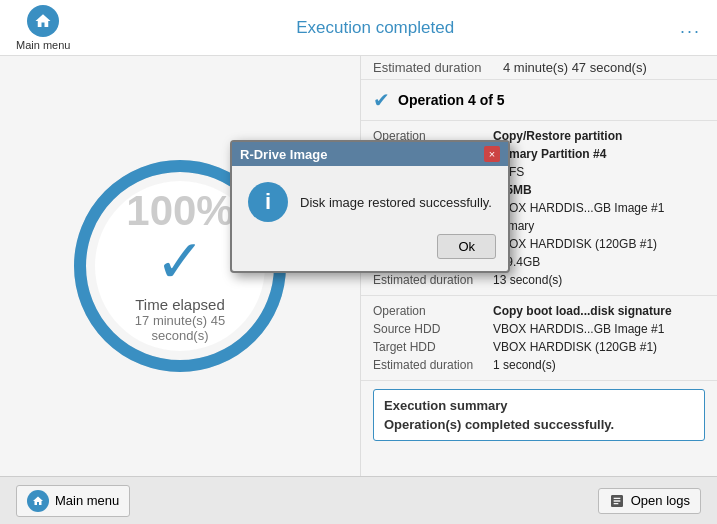 The width and height of the screenshot is (717, 524). I want to click on info-icon: i, so click(268, 202).